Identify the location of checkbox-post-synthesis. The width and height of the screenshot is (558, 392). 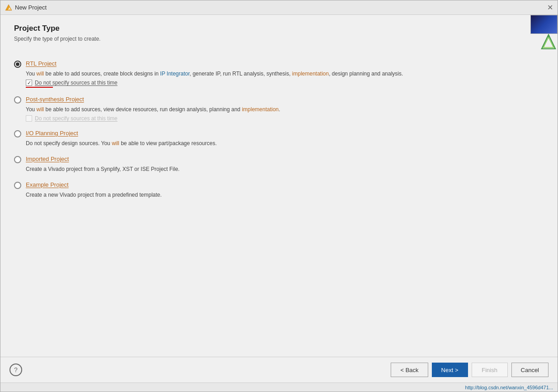
(29, 118).